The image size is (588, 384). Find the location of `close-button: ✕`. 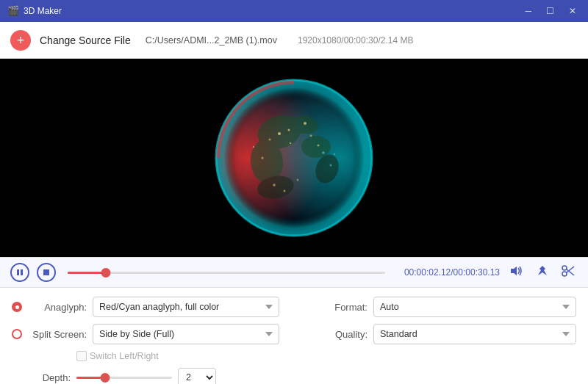

close-button: ✕ is located at coordinates (573, 11).